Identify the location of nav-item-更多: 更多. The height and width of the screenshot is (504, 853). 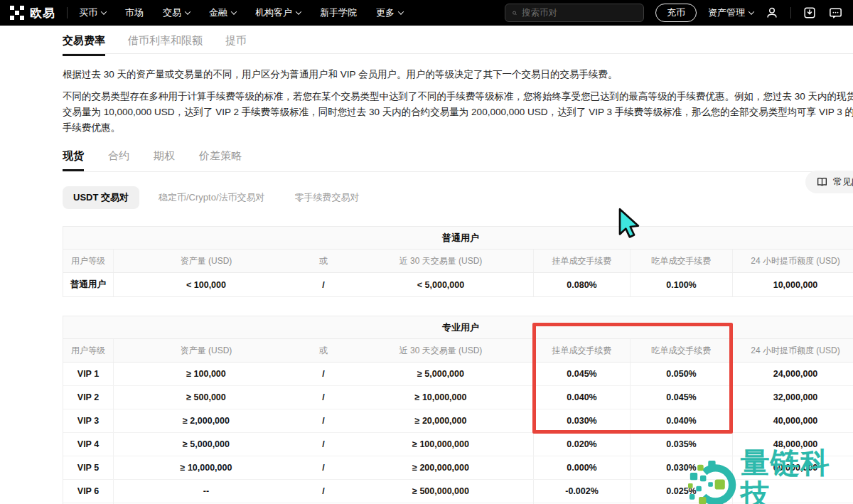
(390, 13).